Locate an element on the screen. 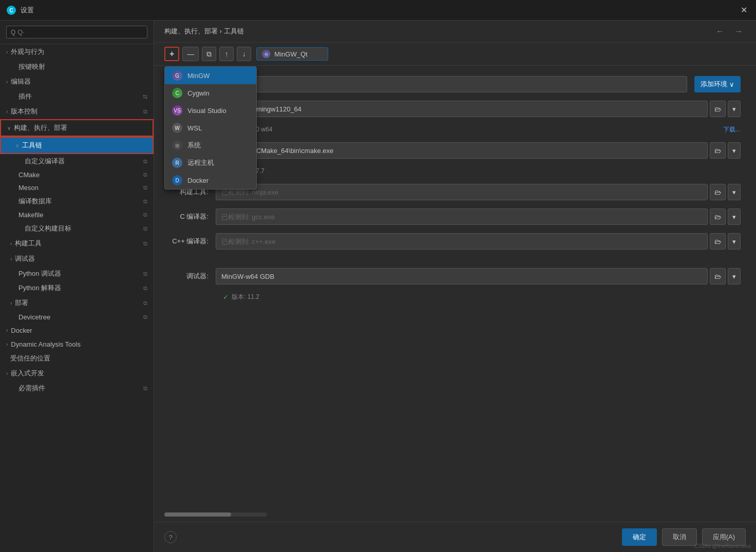 The height and width of the screenshot is (552, 756). debugger-version-text: 版本: 11.2 is located at coordinates (245, 297).